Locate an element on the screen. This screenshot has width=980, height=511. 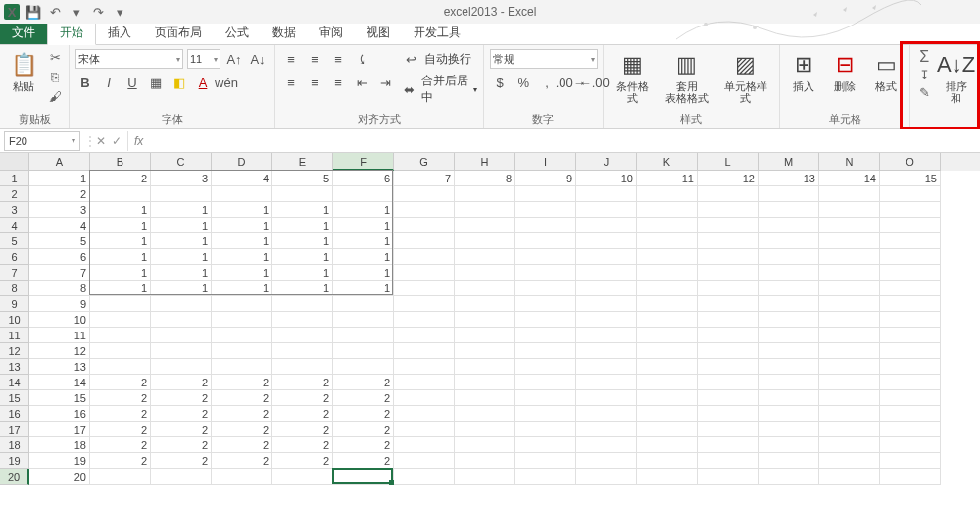
font-color-icon: A is located at coordinates (203, 82).